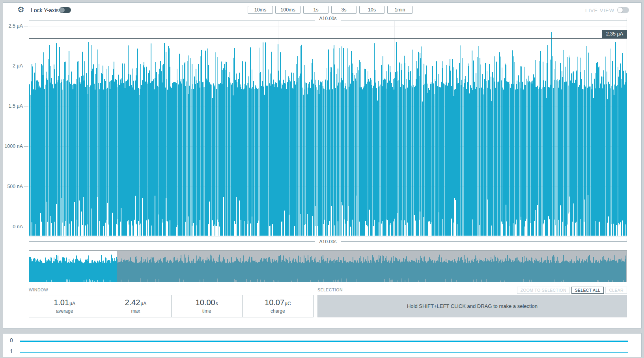 The height and width of the screenshot is (358, 644). Describe the element at coordinates (328, 242) in the screenshot. I see `time-delta-label-bottom: Δ10.00s` at that location.